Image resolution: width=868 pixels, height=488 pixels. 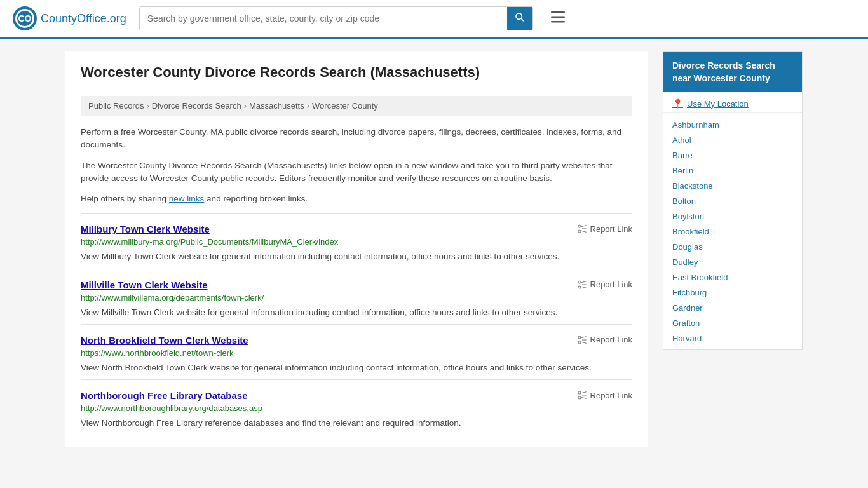 I want to click on search-icon, so click(x=520, y=17).